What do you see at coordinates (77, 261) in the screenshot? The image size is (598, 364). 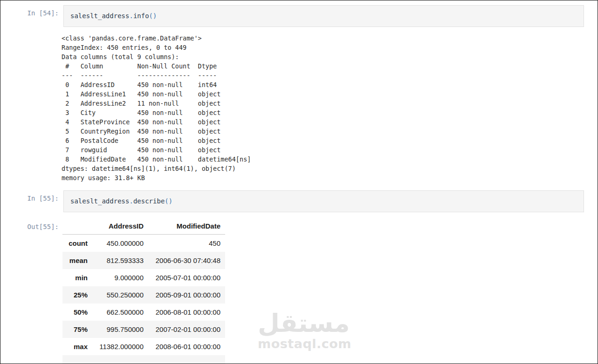 I see `row-index: mean` at bounding box center [77, 261].